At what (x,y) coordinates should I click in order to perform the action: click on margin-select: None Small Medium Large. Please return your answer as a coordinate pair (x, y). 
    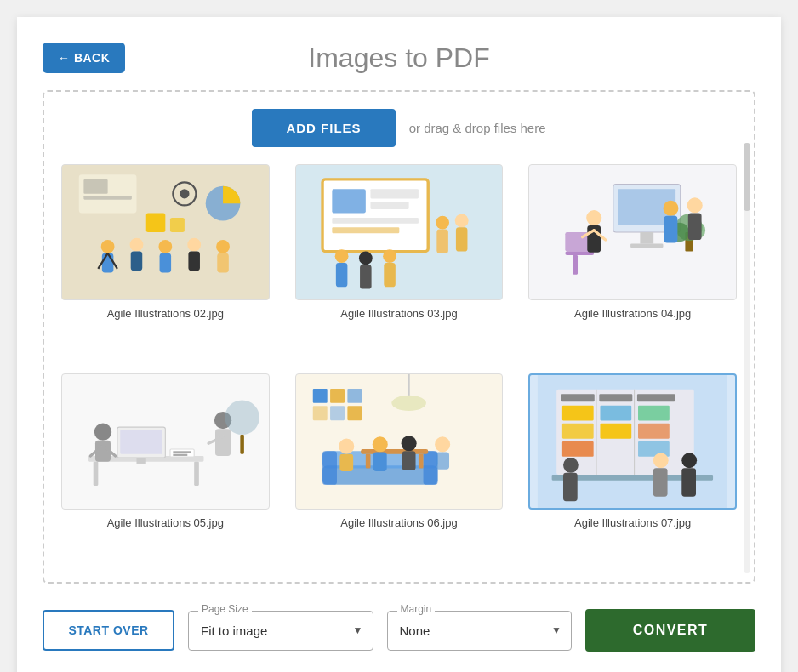
    Looking at the image, I should click on (480, 631).